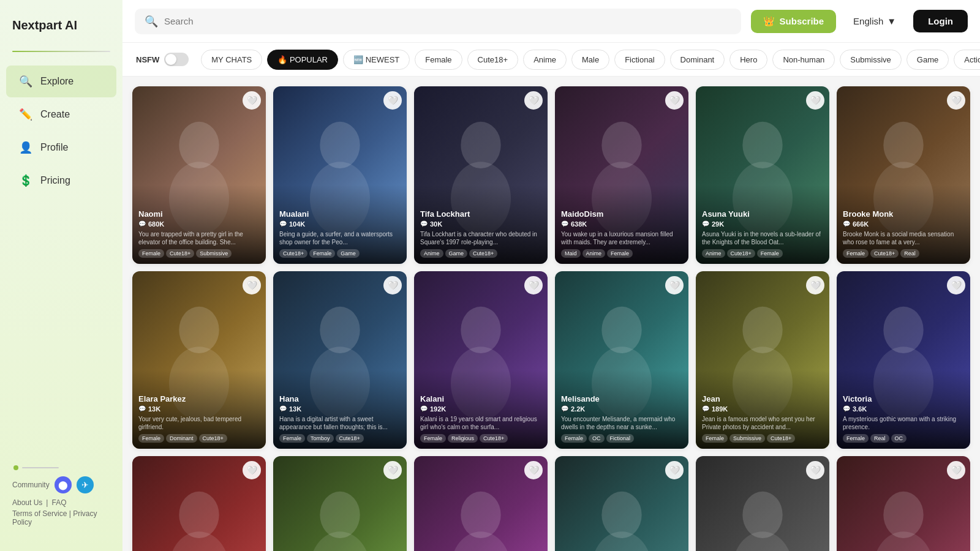 The width and height of the screenshot is (980, 551). Describe the element at coordinates (63, 485) in the screenshot. I see `discord-icon: ⬤` at that location.